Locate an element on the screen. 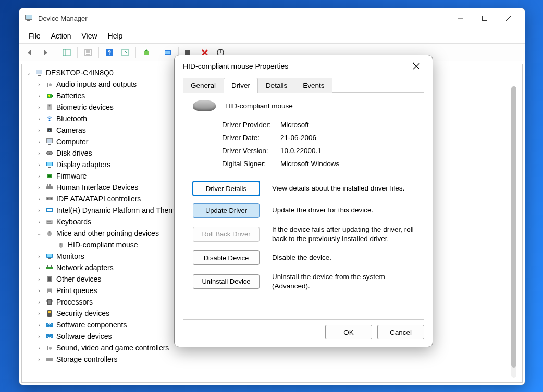 The height and width of the screenshot is (392, 543). tab-events: Events is located at coordinates (314, 85).